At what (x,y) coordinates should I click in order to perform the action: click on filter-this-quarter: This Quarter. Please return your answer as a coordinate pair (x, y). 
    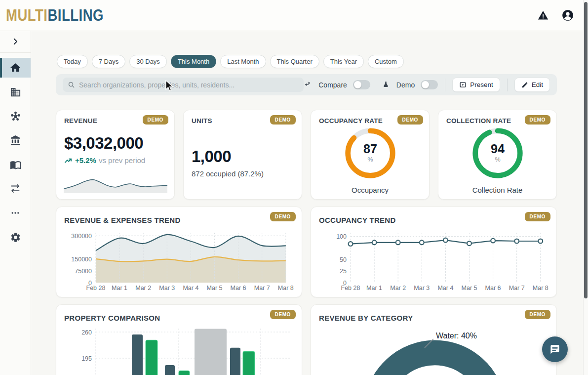
    Looking at the image, I should click on (295, 61).